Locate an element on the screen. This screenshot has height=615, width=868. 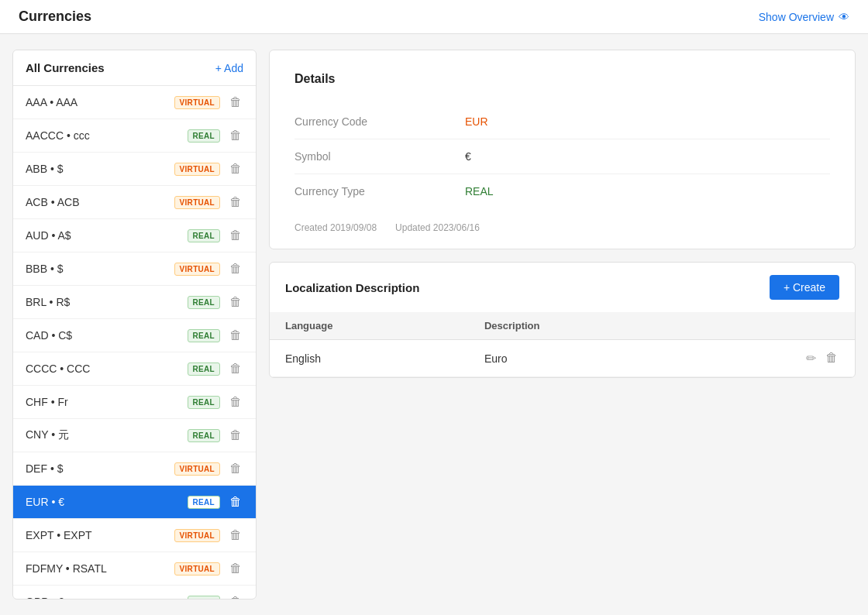
detail-row: Currency TypeREAL is located at coordinates (563, 191).